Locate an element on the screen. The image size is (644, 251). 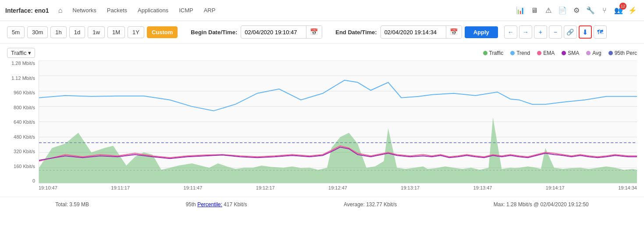
time-1h-button: 1h is located at coordinates (58, 32).